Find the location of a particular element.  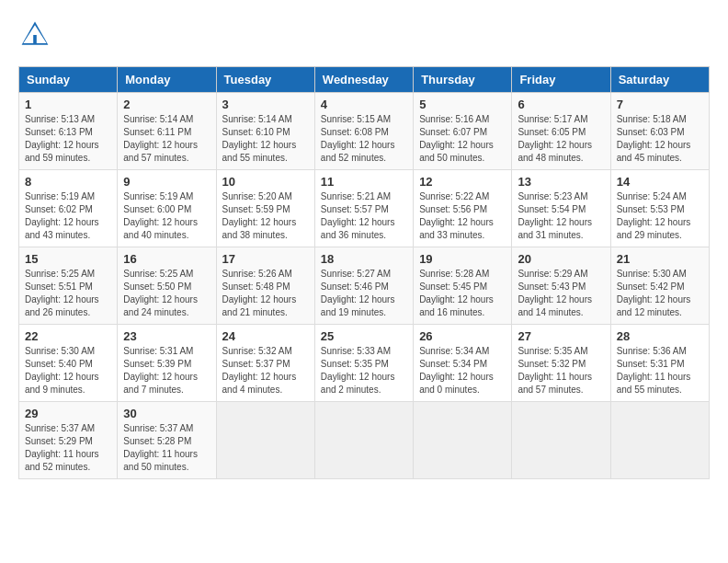

day-info: Sunrise: 5:25 AM Sunset: 5:50 PM Dayligh… is located at coordinates (166, 293).